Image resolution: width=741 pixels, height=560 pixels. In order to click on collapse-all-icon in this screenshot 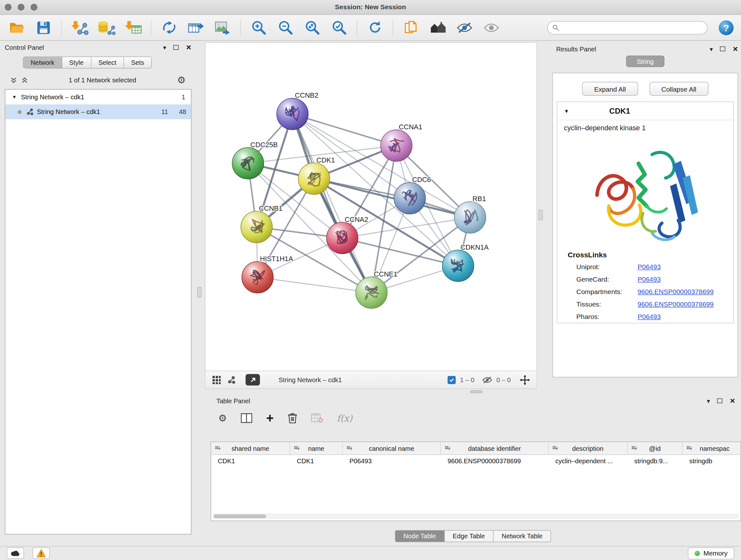, I will do `click(13, 80)`.